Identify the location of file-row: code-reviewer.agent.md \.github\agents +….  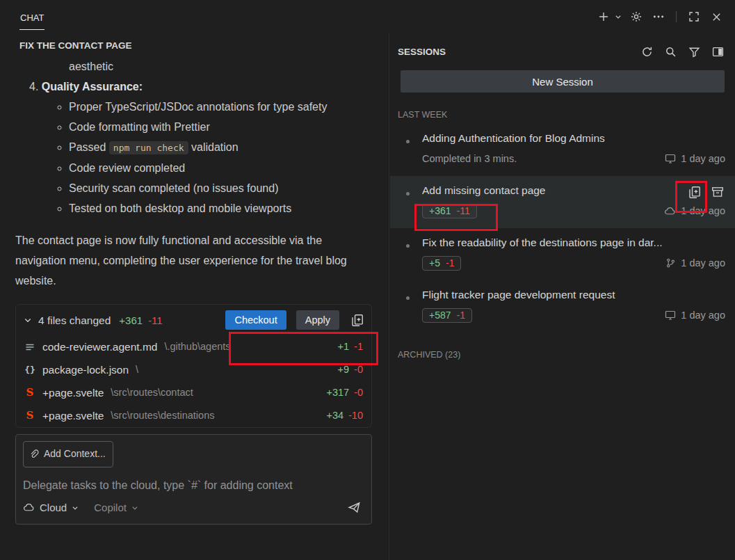
(193, 346).